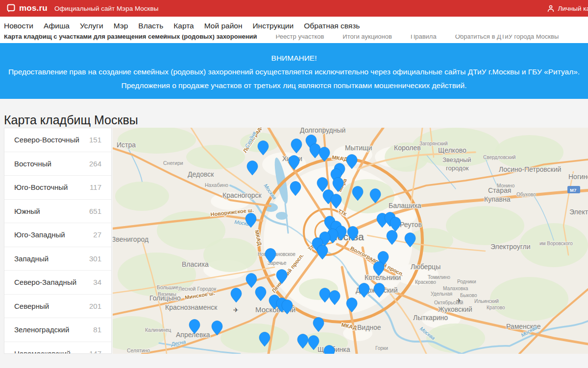 The width and height of the screenshot is (588, 368). What do you see at coordinates (300, 37) in the screenshot?
I see `subnav-item: Реестр участков` at bounding box center [300, 37].